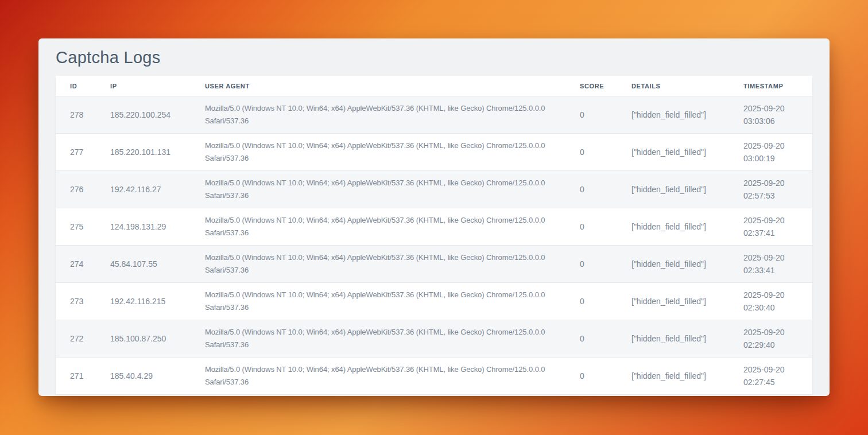 The height and width of the screenshot is (435, 868). What do you see at coordinates (434, 86) in the screenshot?
I see `logs-table-header: ID IP USER AGENT SCORE DETAILS TIMESTAMP` at bounding box center [434, 86].